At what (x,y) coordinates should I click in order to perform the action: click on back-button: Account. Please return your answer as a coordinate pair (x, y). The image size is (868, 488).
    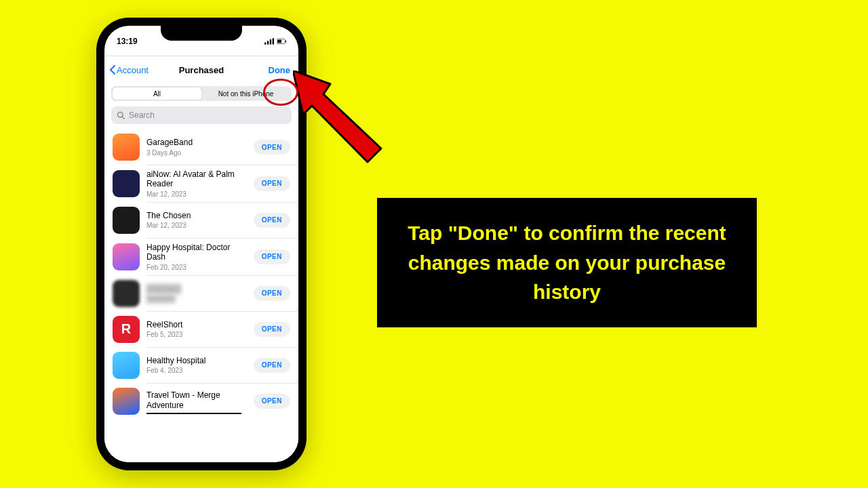
    Looking at the image, I should click on (129, 70).